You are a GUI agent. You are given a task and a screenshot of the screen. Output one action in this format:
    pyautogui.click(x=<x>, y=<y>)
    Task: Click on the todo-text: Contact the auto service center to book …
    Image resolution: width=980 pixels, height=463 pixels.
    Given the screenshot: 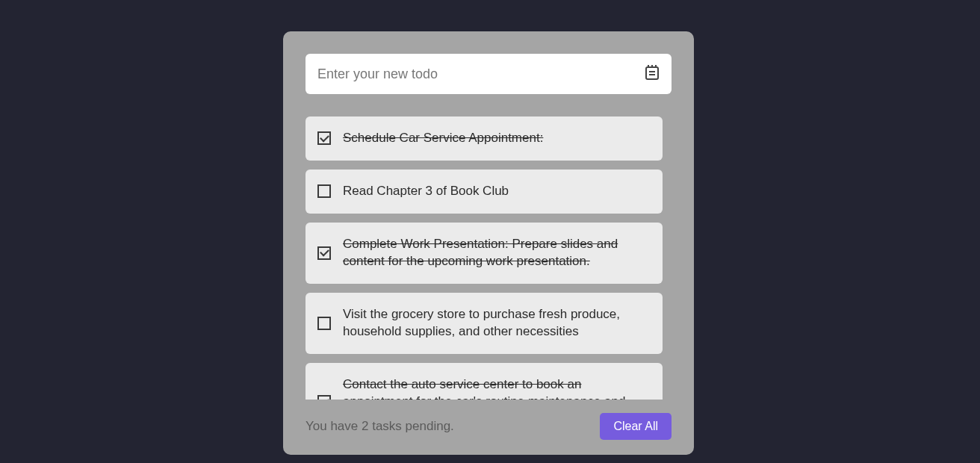 What is the action you would take?
    pyautogui.click(x=497, y=388)
    